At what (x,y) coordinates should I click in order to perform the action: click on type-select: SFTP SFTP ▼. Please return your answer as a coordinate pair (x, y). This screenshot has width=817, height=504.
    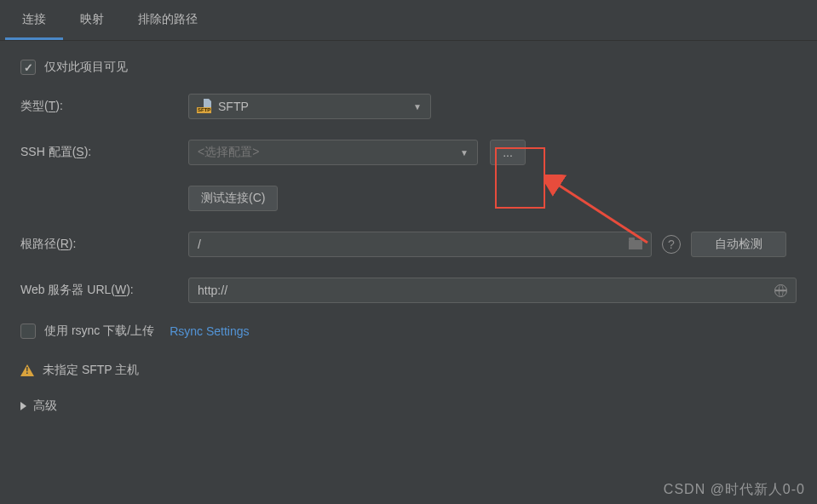
    Looking at the image, I should click on (310, 106).